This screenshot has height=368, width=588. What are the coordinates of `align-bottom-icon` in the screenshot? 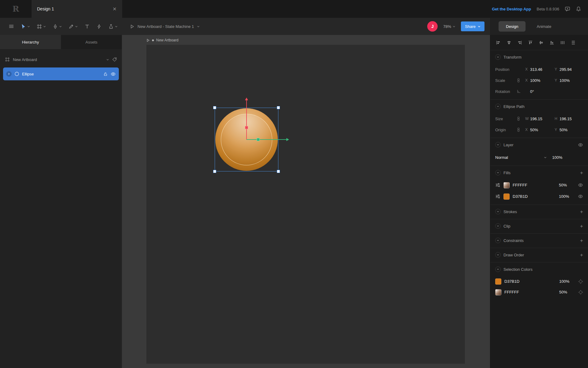 It's located at (552, 43).